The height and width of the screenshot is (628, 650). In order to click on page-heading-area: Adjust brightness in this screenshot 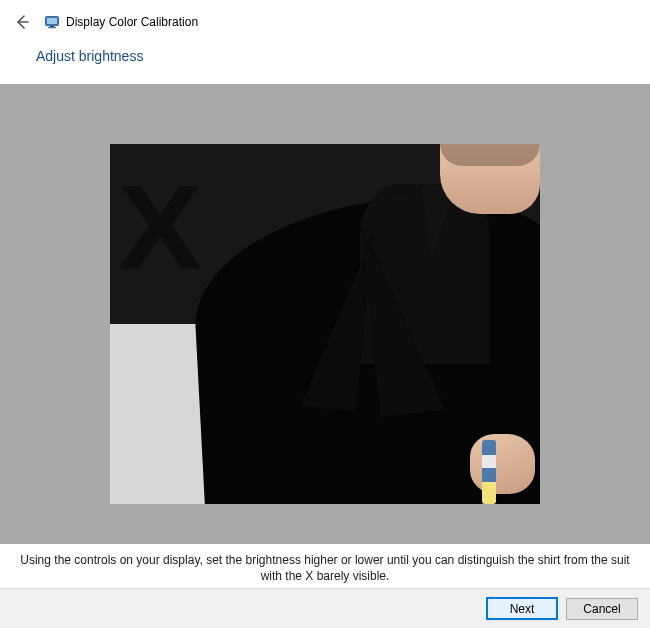, I will do `click(325, 64)`.